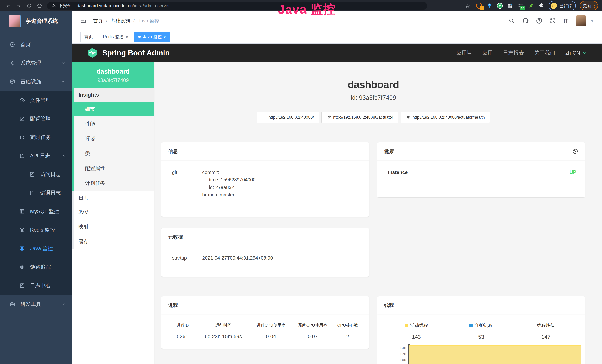  I want to click on profile-paused-badge: 已暂停, so click(562, 6).